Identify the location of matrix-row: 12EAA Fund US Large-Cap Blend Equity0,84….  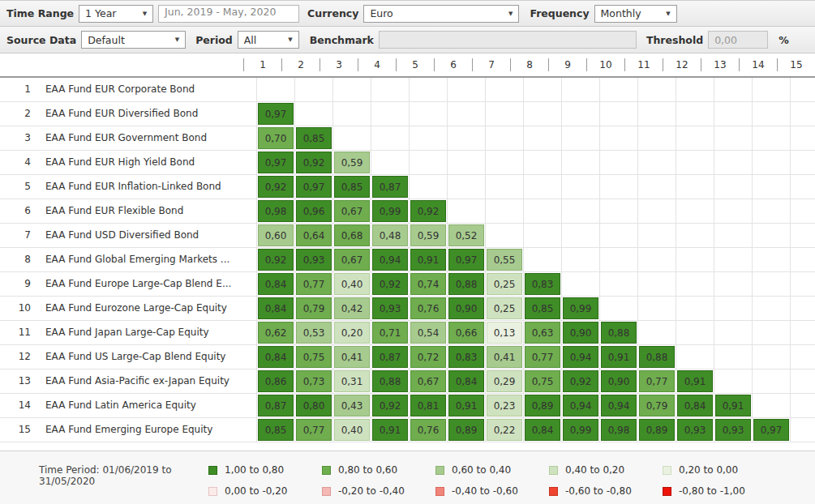
(407, 357).